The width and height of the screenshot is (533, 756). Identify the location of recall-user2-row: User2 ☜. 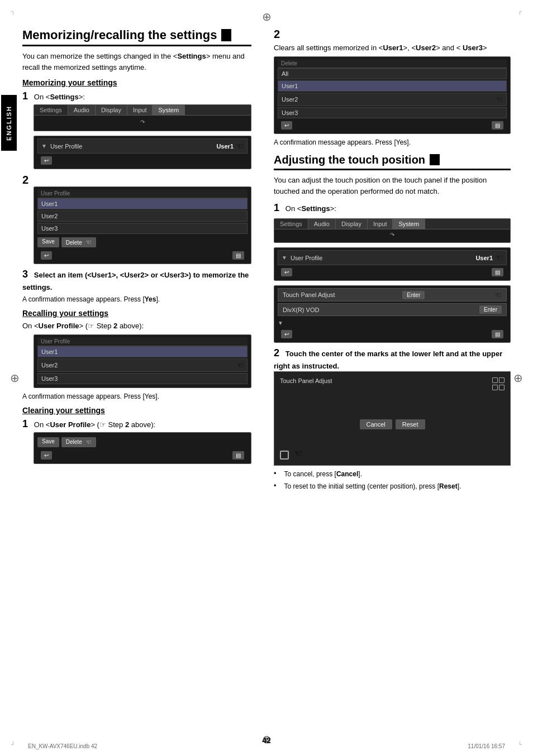
(142, 365).